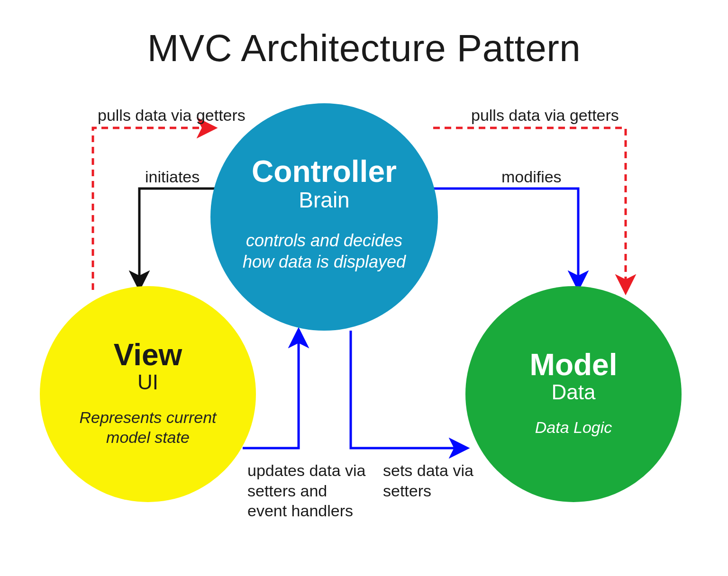 This screenshot has width=728, height=576. Describe the element at coordinates (148, 355) in the screenshot. I see `view-title: View` at that location.